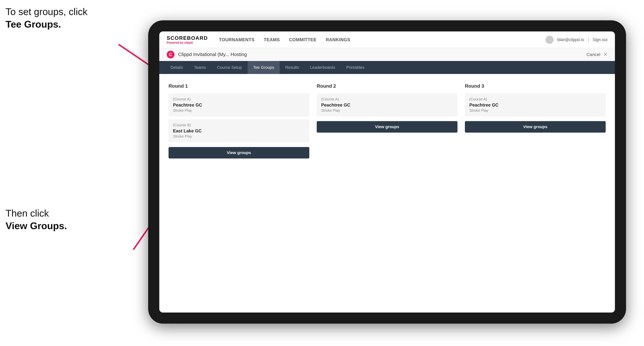 The image size is (644, 346). What do you see at coordinates (387, 105) in the screenshot?
I see `round-2-course-a-card: (Course A) Peachtree GC Stroke Play` at bounding box center [387, 105].